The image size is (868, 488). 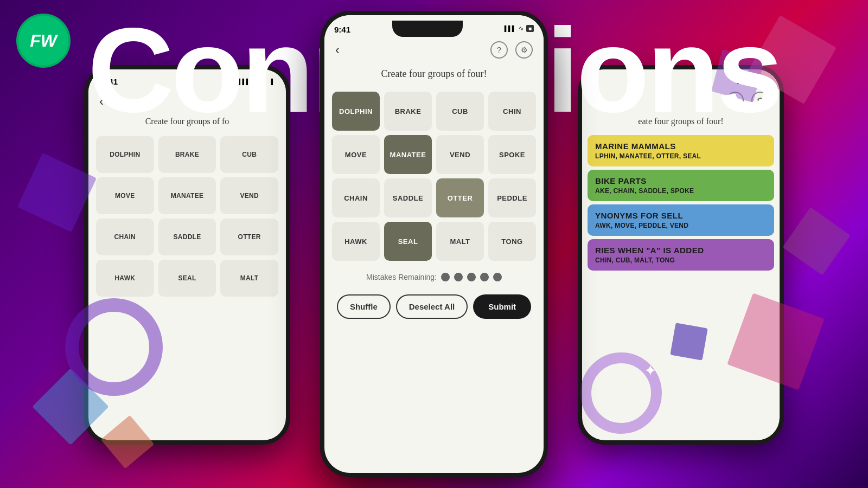 I want to click on tile-manatee: MANATEE, so click(x=408, y=155).